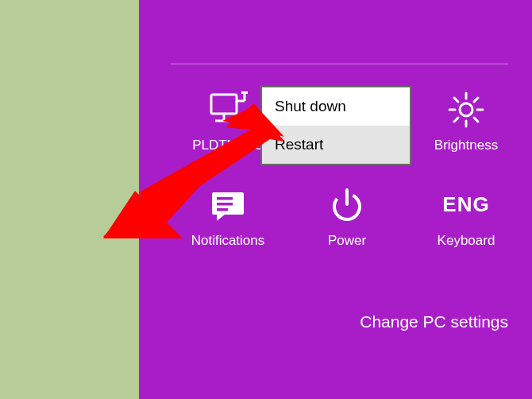 The width and height of the screenshot is (532, 399). Describe the element at coordinates (228, 145) in the screenshot. I see `network-label: PLDTMyDS` at that location.